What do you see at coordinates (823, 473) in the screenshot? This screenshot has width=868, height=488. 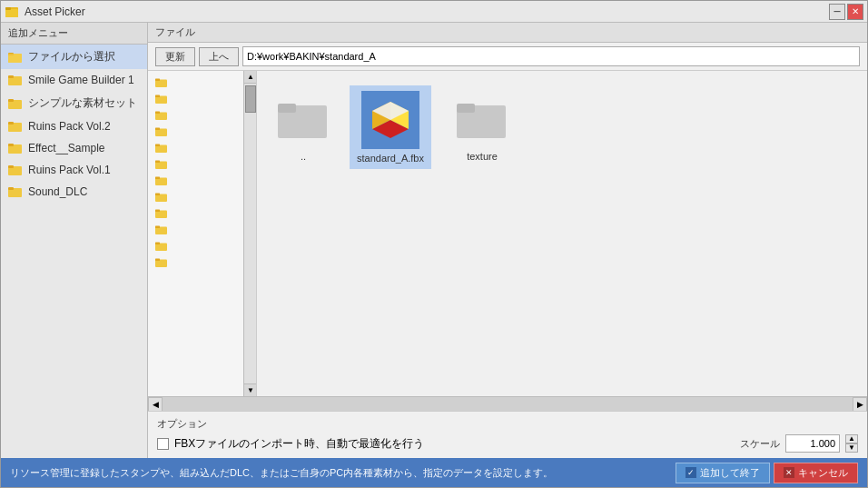 I see `cancel-button-label: キャンセル` at bounding box center [823, 473].